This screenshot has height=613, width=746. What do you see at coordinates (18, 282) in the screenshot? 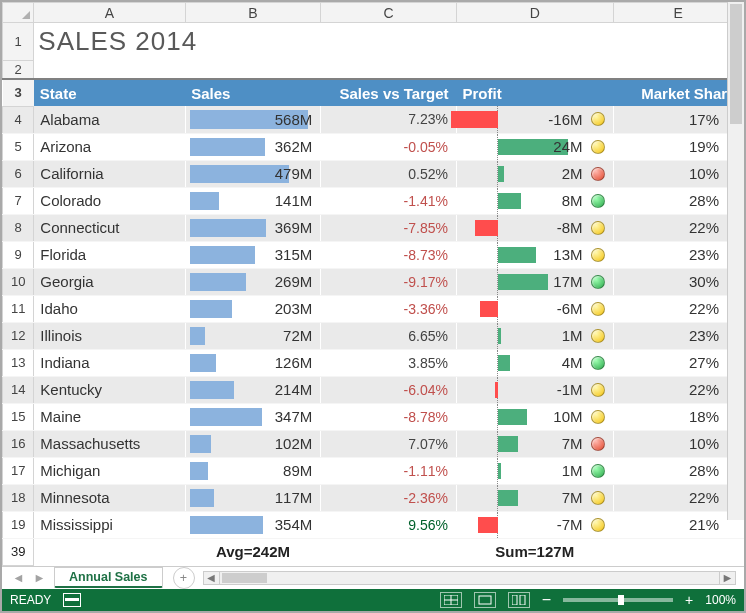
I see `row-header: 10` at bounding box center [18, 282].